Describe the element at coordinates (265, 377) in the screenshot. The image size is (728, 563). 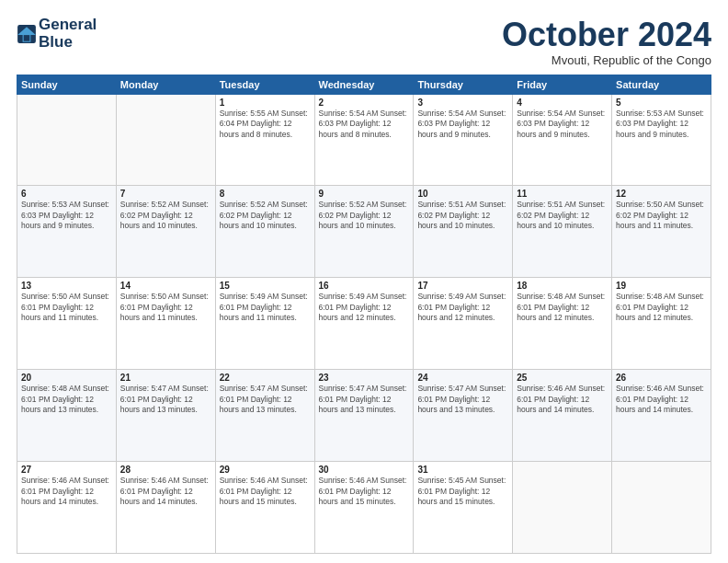
I see `day-number: 22` at that location.